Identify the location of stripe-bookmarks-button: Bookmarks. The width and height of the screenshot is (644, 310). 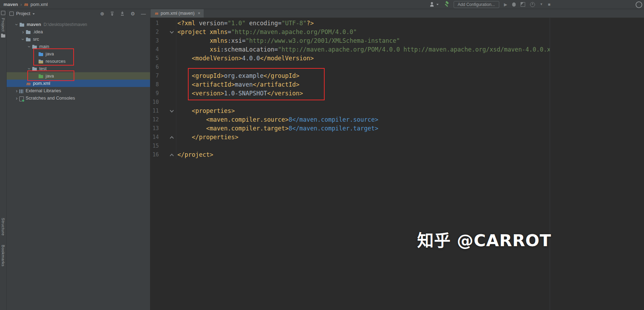
(3, 256).